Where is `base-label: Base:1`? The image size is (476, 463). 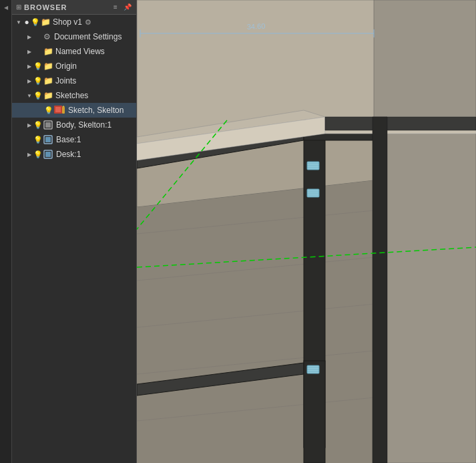 base-label: Base:1 is located at coordinates (68, 140).